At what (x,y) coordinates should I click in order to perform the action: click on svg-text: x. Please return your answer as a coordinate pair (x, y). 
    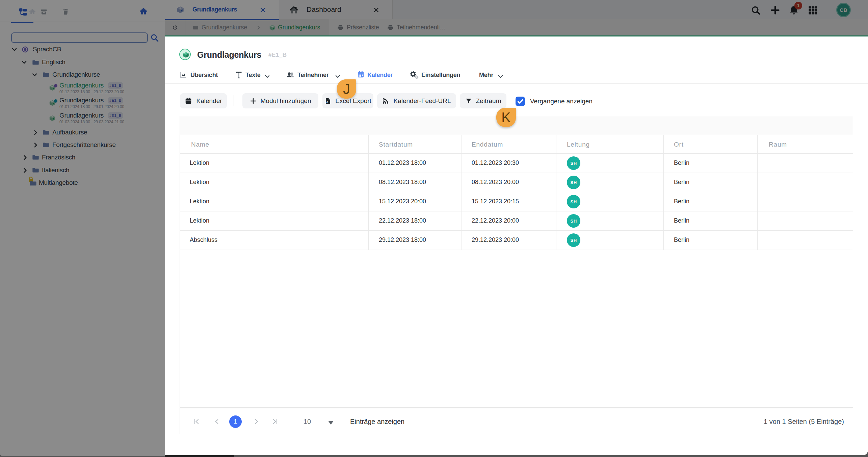
    Looking at the image, I should click on (327, 102).